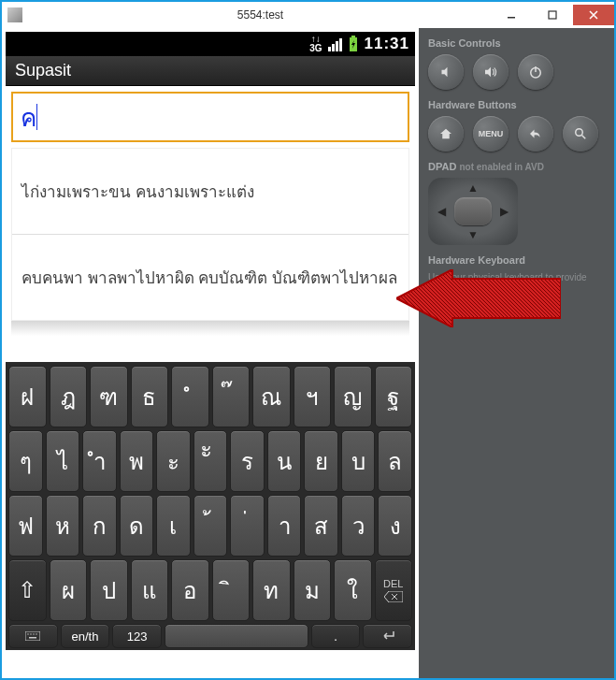  What do you see at coordinates (210, 117) in the screenshot?
I see `search-input: ค` at bounding box center [210, 117].